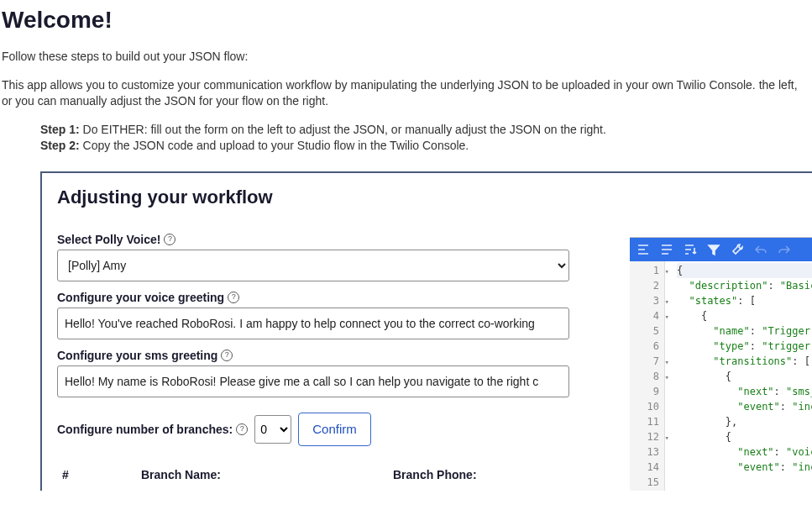  Describe the element at coordinates (645, 271) in the screenshot. I see `gutter-line: 1` at that location.